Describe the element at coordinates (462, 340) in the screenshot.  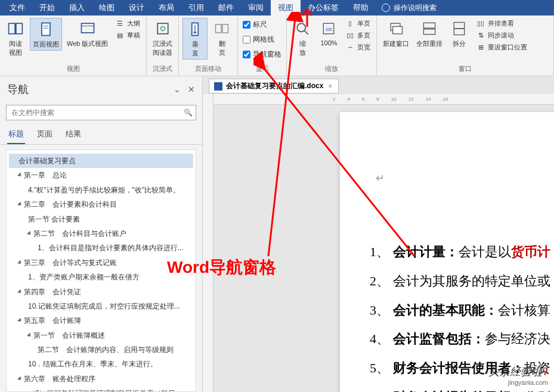
I see `doc-line: 4、 会计监督包括：参与经济决` at that location.